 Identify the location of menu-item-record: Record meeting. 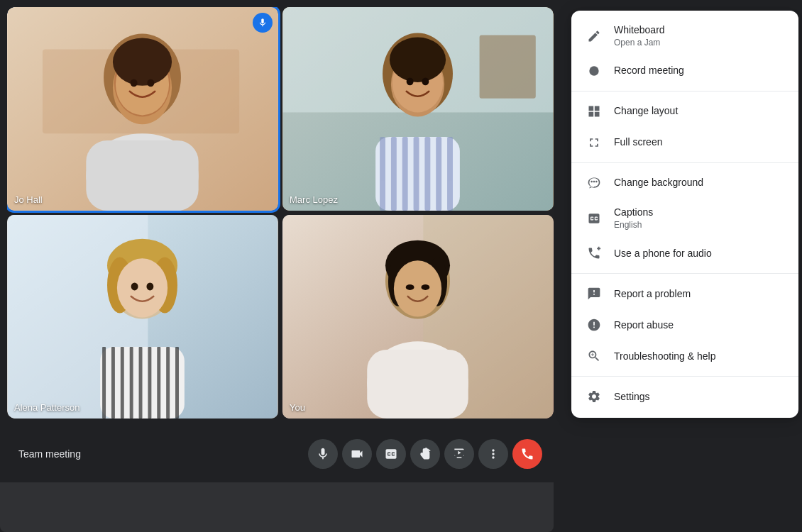
(685, 71).